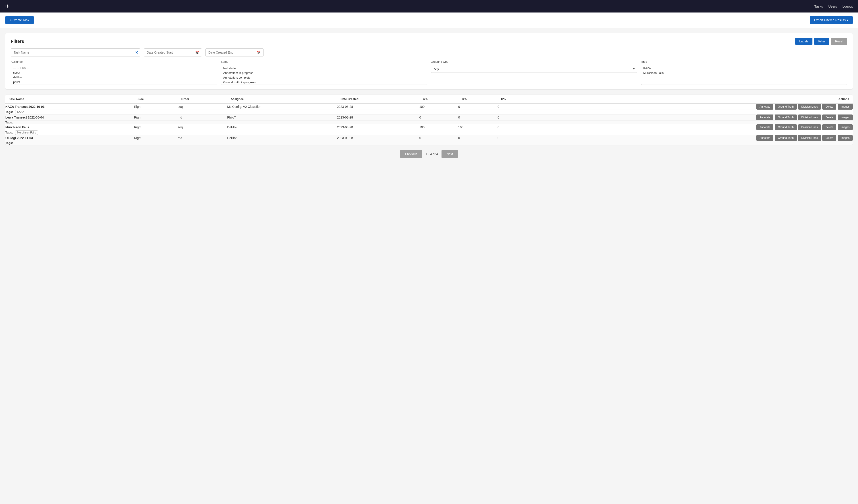  What do you see at coordinates (429, 99) in the screenshot?
I see `table-header: Task Name Side Order Assignee Date Creat…` at bounding box center [429, 99].